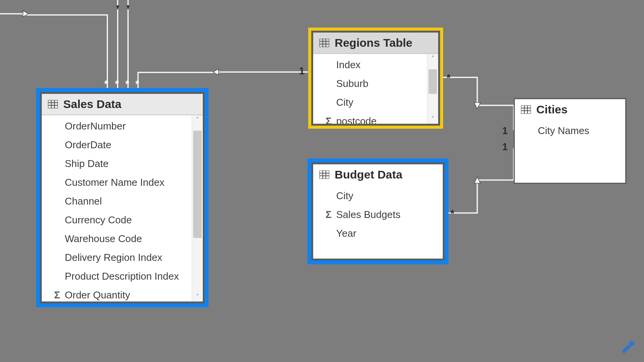 The width and height of the screenshot is (644, 362). Describe the element at coordinates (376, 89) in the screenshot. I see `table-fields-regions: Index Suburb City Σpostcode ˄ ˅` at that location.